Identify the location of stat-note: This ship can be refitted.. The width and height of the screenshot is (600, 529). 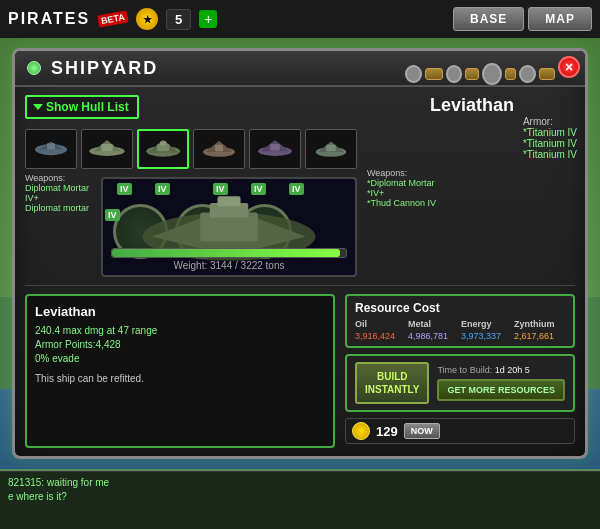
(180, 378).